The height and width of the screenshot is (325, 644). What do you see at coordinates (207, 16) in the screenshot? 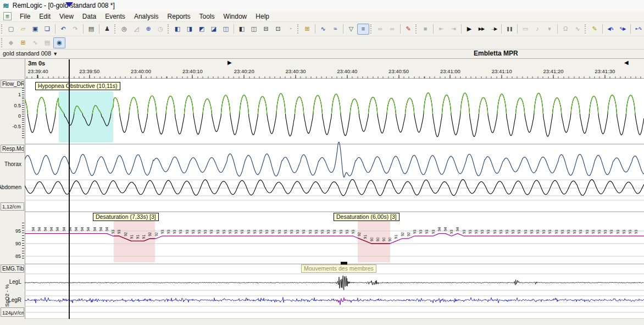
I see `menu-tools: Tools` at bounding box center [207, 16].